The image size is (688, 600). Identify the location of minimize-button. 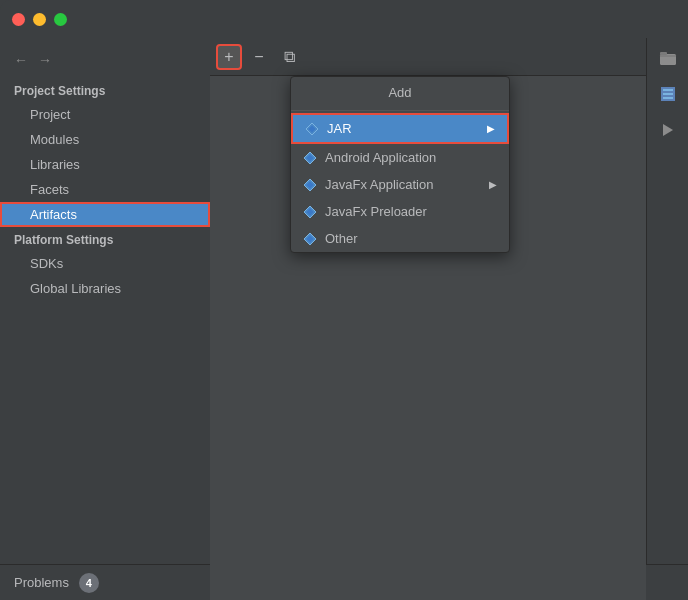
(40, 20).